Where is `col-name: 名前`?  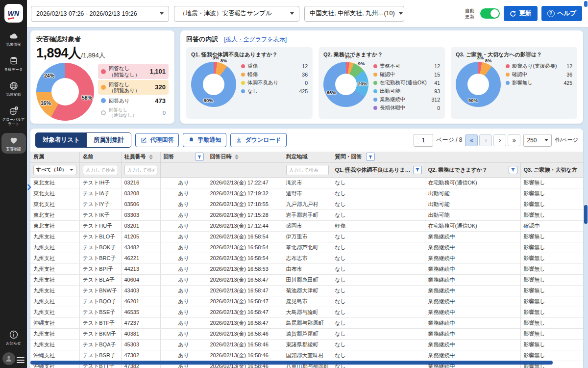 col-name: 名前 is located at coordinates (100, 157).